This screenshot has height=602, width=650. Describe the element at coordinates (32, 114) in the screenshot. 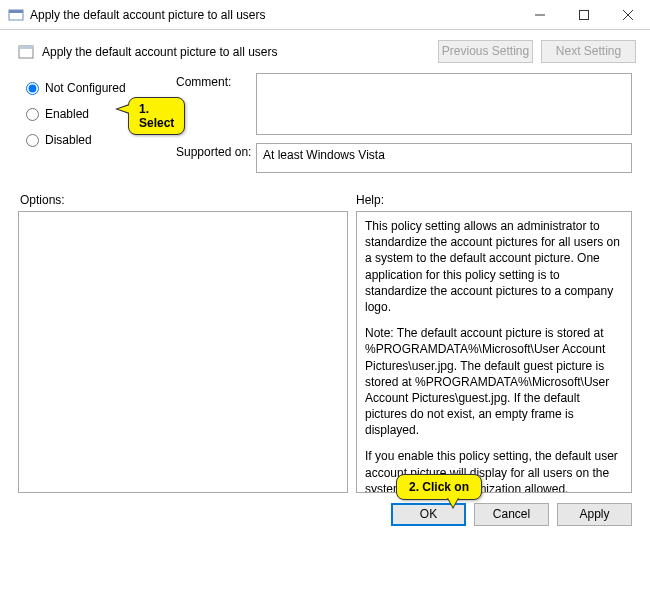

I see `radio-enabled-input` at that location.